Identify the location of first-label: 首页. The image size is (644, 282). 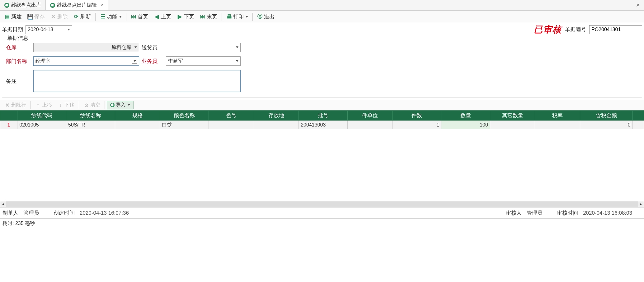
(143, 17).